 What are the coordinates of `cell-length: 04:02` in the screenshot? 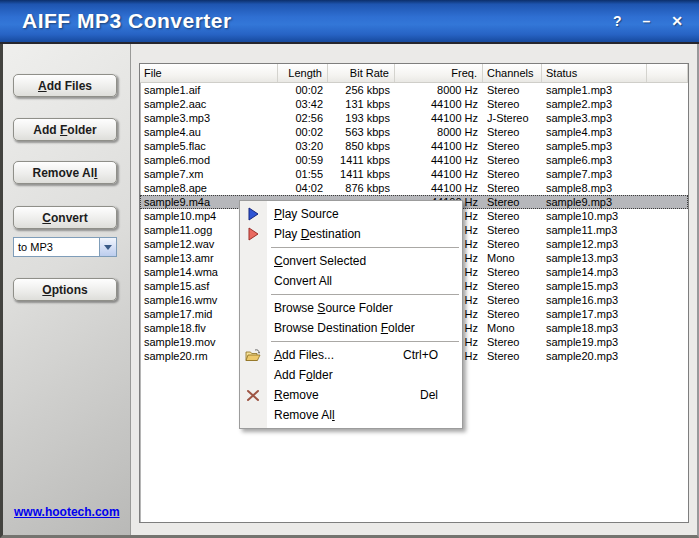 It's located at (303, 188).